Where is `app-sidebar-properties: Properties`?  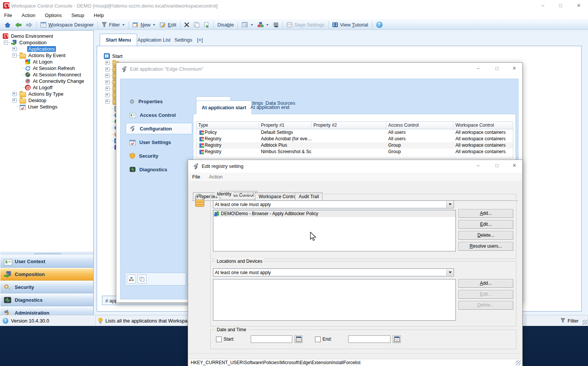 app-sidebar-properties: Properties is located at coordinates (159, 101).